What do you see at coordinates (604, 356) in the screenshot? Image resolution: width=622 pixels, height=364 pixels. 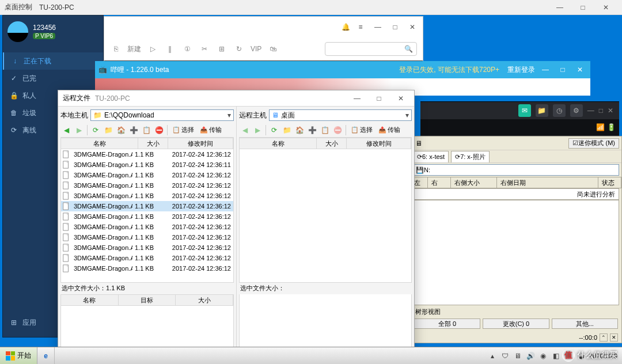 I see `taskbar-date: 2020/10/9` at bounding box center [604, 356].